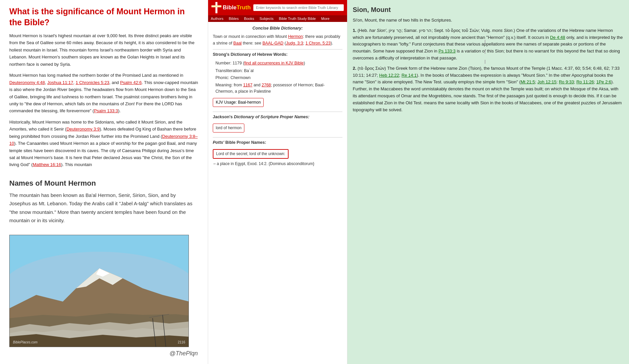 This screenshot has width=629, height=364. Describe the element at coordinates (104, 140) in the screenshot. I see `link-deut-3-8: Deuteronomy 3:8–10` at that location.